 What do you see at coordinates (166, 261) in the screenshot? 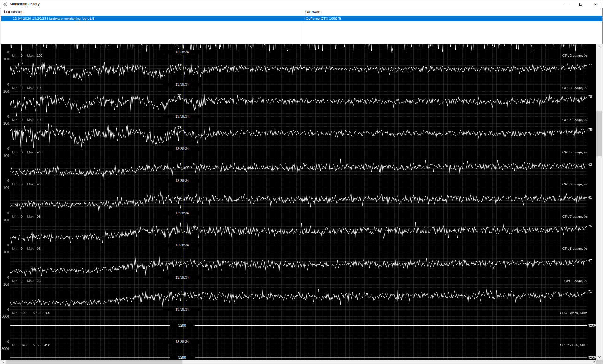
I see `cpu8-usage-marker-value: 53` at bounding box center [166, 261].